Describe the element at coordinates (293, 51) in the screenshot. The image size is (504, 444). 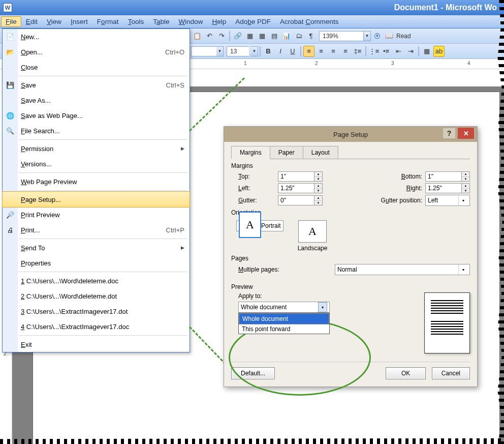
I see `underline-button: U` at that location.